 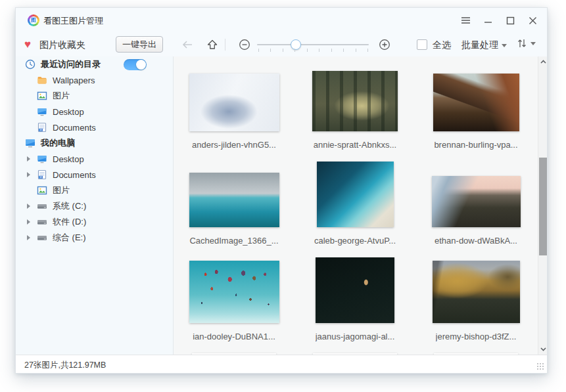 What do you see at coordinates (281, 20) in the screenshot?
I see `title-bar: 看图王图片管理` at bounding box center [281, 20].